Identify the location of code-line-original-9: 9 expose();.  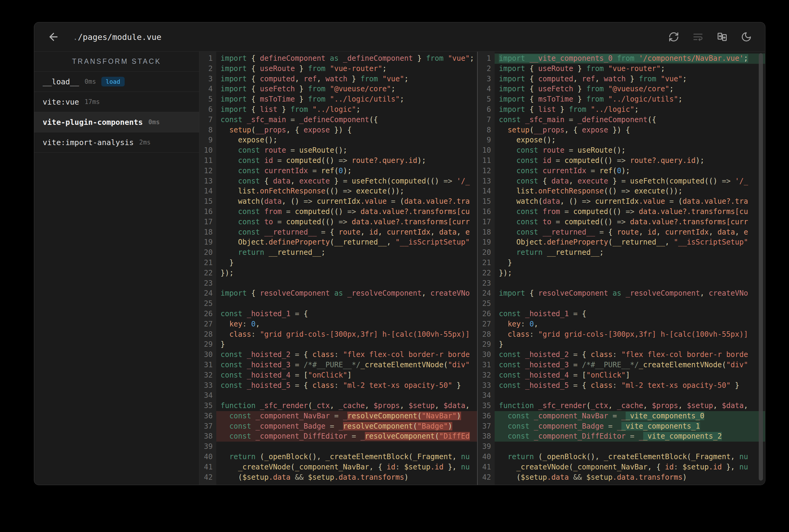
(338, 140).